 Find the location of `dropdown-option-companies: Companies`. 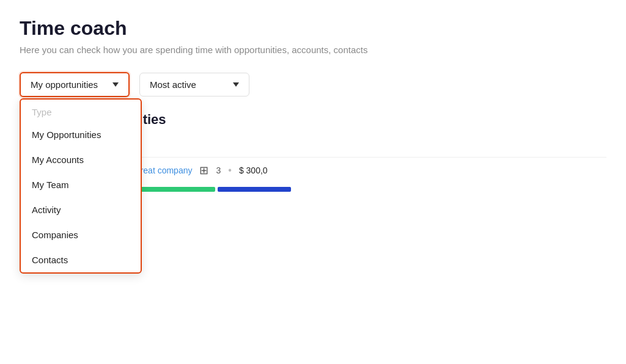

dropdown-option-companies: Companies is located at coordinates (81, 235).